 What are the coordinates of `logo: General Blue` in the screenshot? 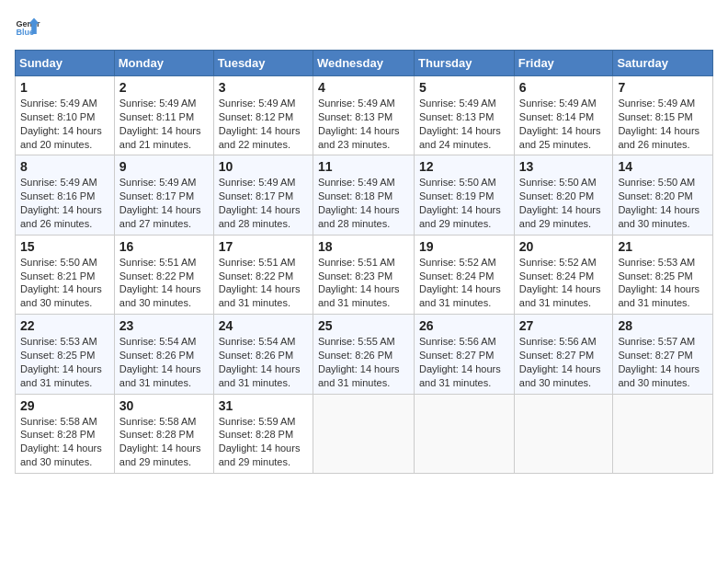 It's located at (28, 28).